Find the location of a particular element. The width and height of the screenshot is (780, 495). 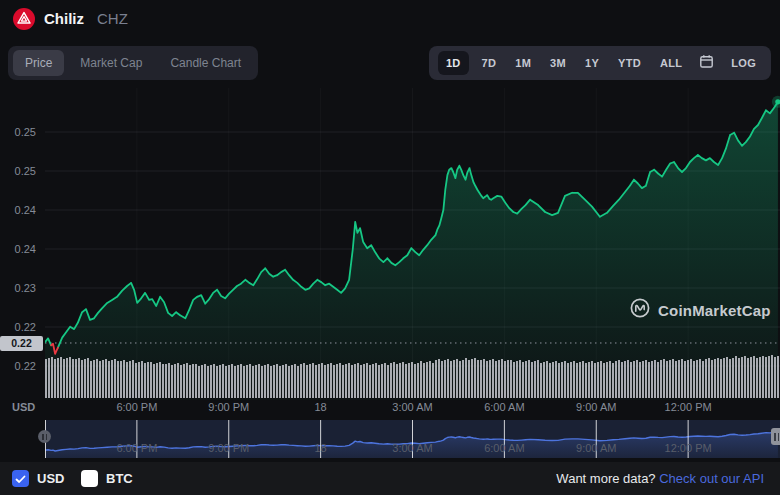

log-scale-button: LOG is located at coordinates (744, 63).